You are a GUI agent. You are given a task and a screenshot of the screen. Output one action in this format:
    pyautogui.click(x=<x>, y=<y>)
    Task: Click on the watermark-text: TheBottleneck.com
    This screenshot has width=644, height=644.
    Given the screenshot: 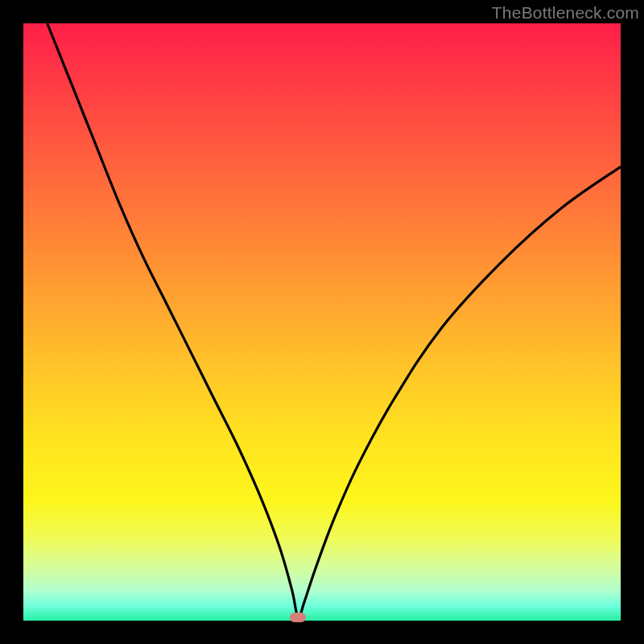 What is the action you would take?
    pyautogui.click(x=565, y=13)
    